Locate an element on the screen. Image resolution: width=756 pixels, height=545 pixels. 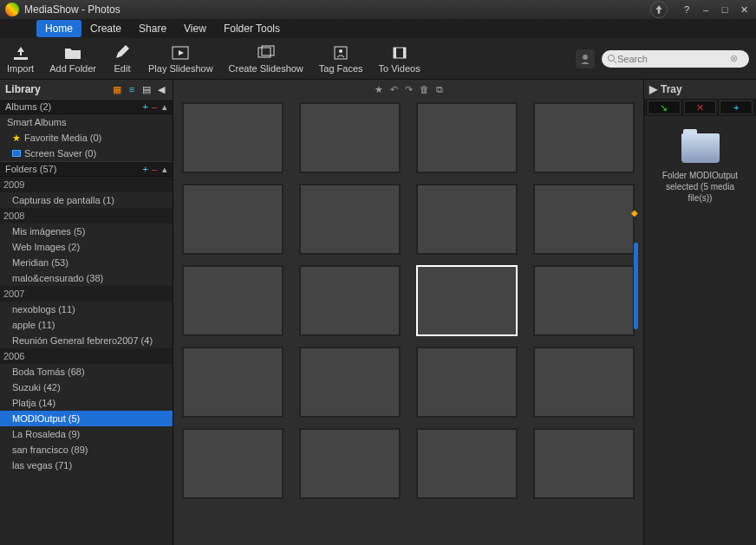
folder-modioutput: MODIOutput (5) is located at coordinates (87, 418).